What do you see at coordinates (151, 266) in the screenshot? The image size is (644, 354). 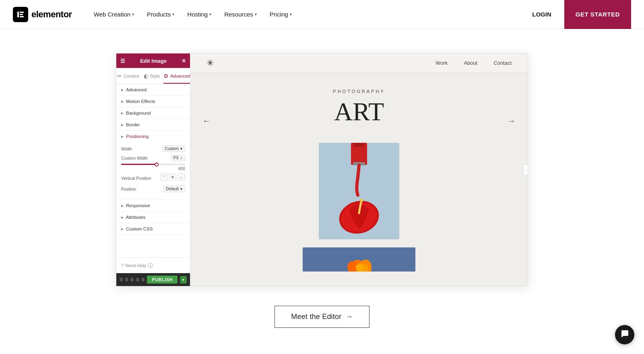 I see `help-circle-icon: ⓘ` at bounding box center [151, 266].